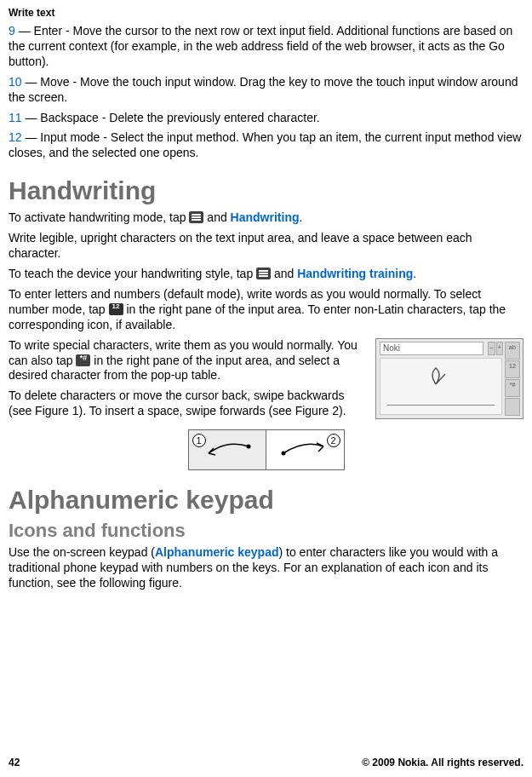  Describe the element at coordinates (266, 246) in the screenshot. I see `handwriting-instructions: Write legible, upright characters on the…` at that location.